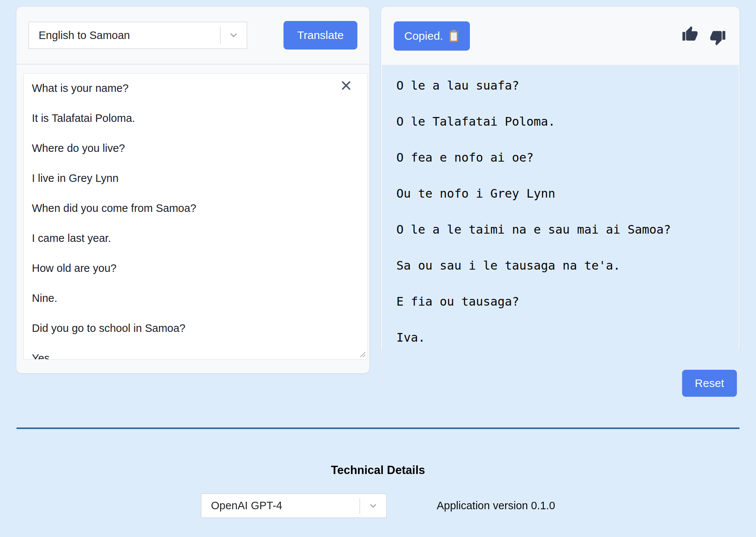 The width and height of the screenshot is (756, 537). I want to click on thumbs-up-button, so click(690, 34).